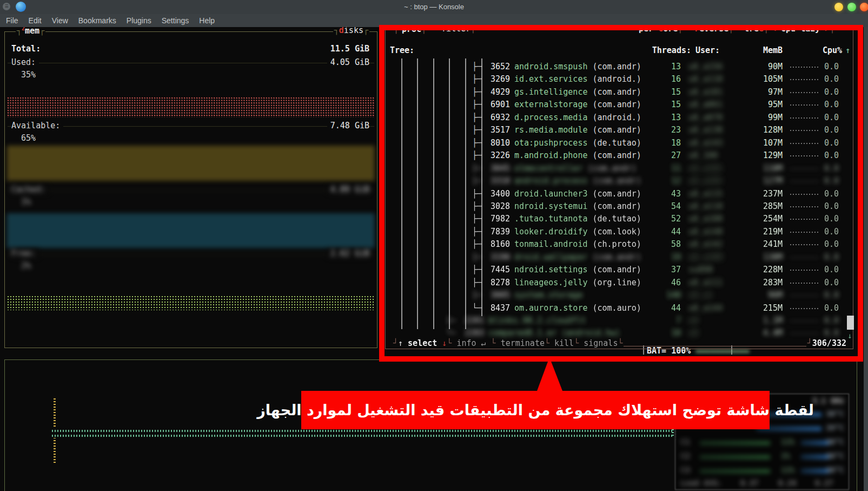  Describe the element at coordinates (619, 296) in the screenshot. I see `process-row: ├─3005system.storage 140u0_a196M0.0` at that location.